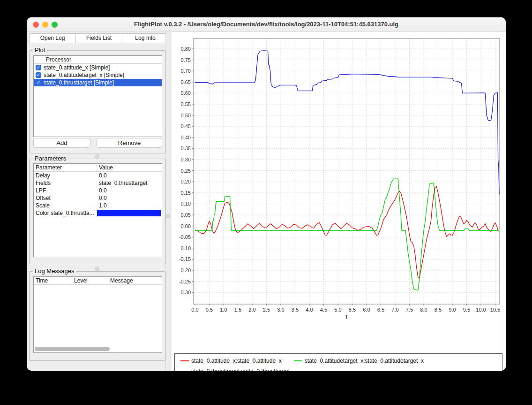  What do you see at coordinates (337, 310) in the screenshot?
I see `x-tick-label: 5.0` at bounding box center [337, 310].